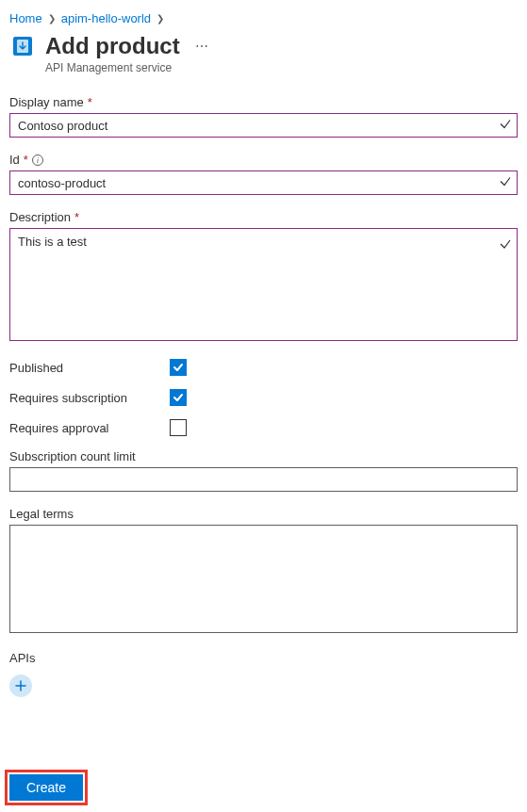 The width and height of the screenshot is (527, 812). I want to click on breadcrumb-service: apim-hello-world, so click(106, 19).